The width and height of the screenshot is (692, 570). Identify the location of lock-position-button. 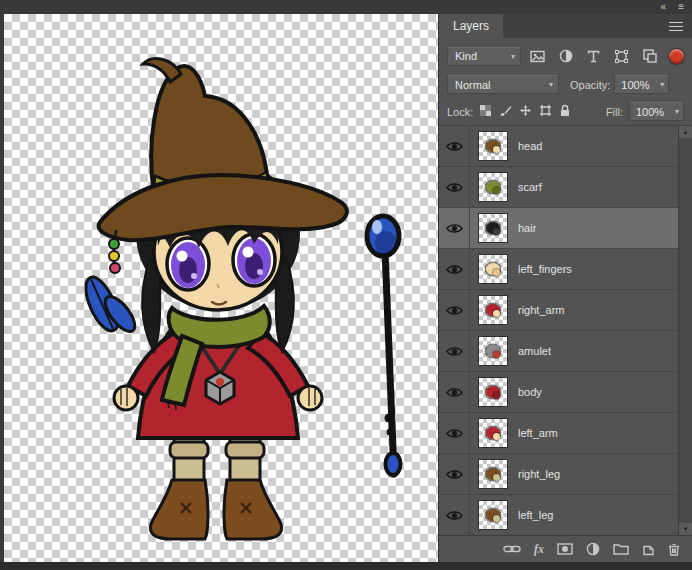
(526, 112).